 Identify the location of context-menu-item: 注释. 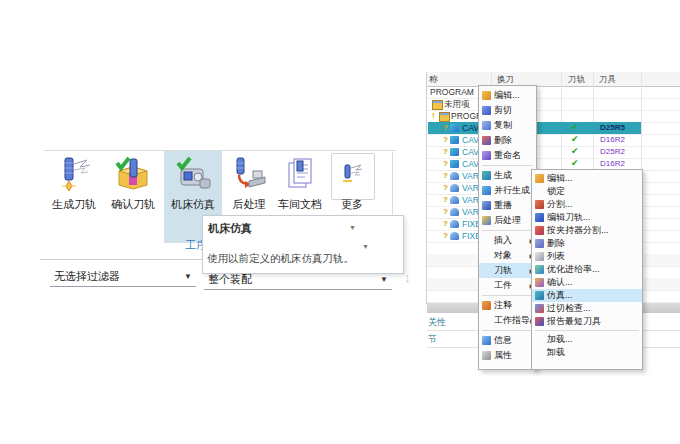
(508, 306).